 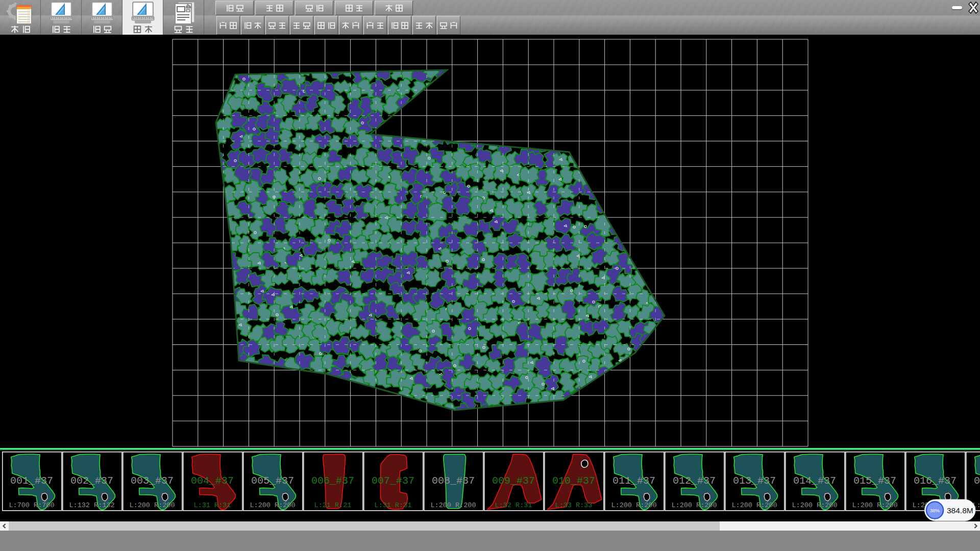 What do you see at coordinates (32, 505) in the screenshot?
I see `svg-text: L:700 R:700` at bounding box center [32, 505].